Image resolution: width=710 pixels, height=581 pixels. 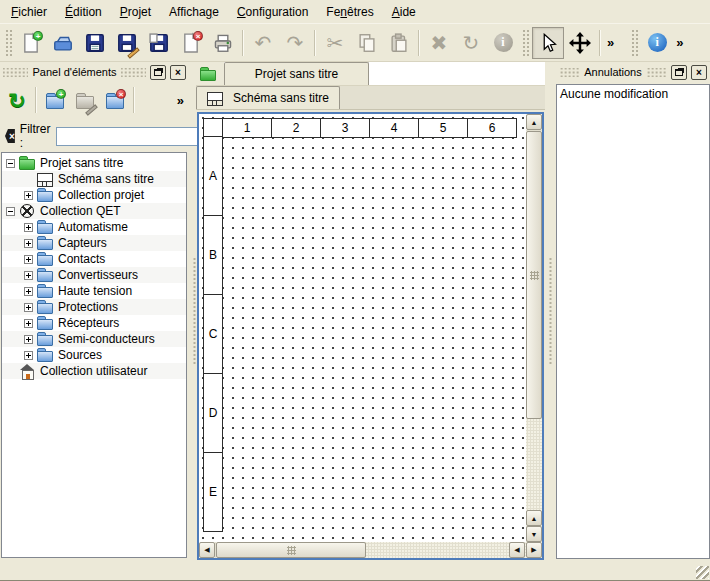 What do you see at coordinates (84, 12) in the screenshot?
I see `menu-edition: Édition` at bounding box center [84, 12].